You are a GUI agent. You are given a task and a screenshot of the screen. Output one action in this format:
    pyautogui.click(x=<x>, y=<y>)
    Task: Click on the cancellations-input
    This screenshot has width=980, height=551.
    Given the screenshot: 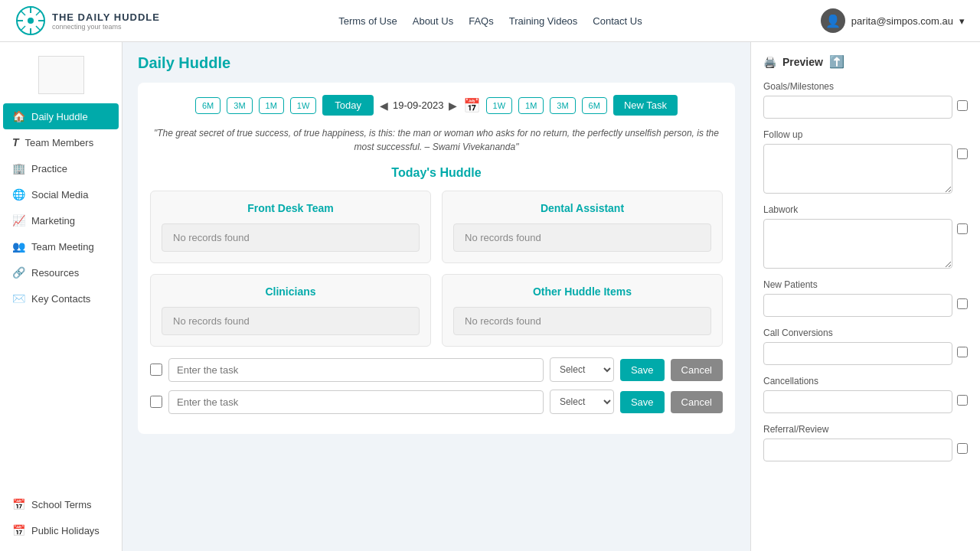 What is the action you would take?
    pyautogui.click(x=858, y=402)
    